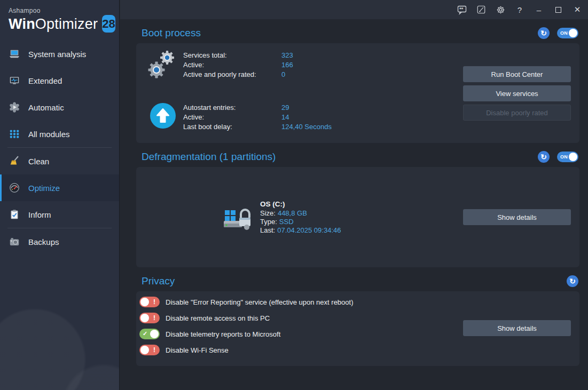 This screenshot has width=588, height=390. I want to click on automatic-icon, so click(14, 107).